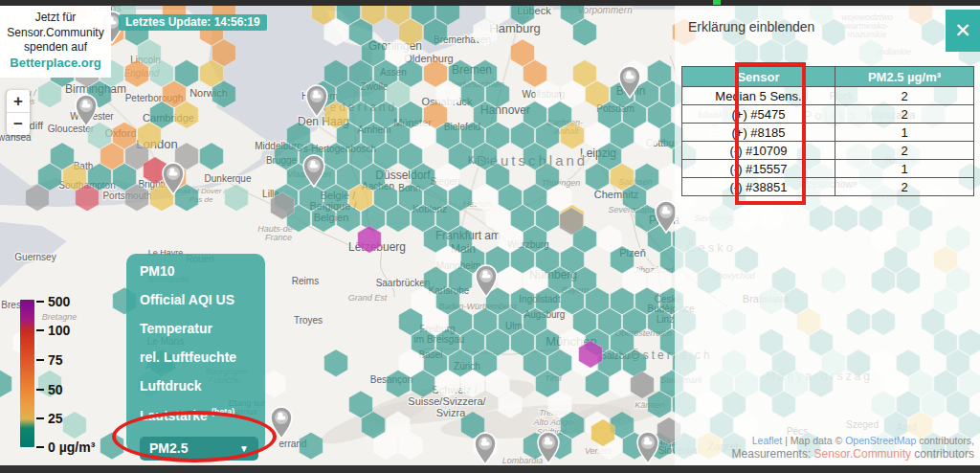 Image resolution: width=980 pixels, height=473 pixels. I want to click on svg-text: France, so click(278, 237).